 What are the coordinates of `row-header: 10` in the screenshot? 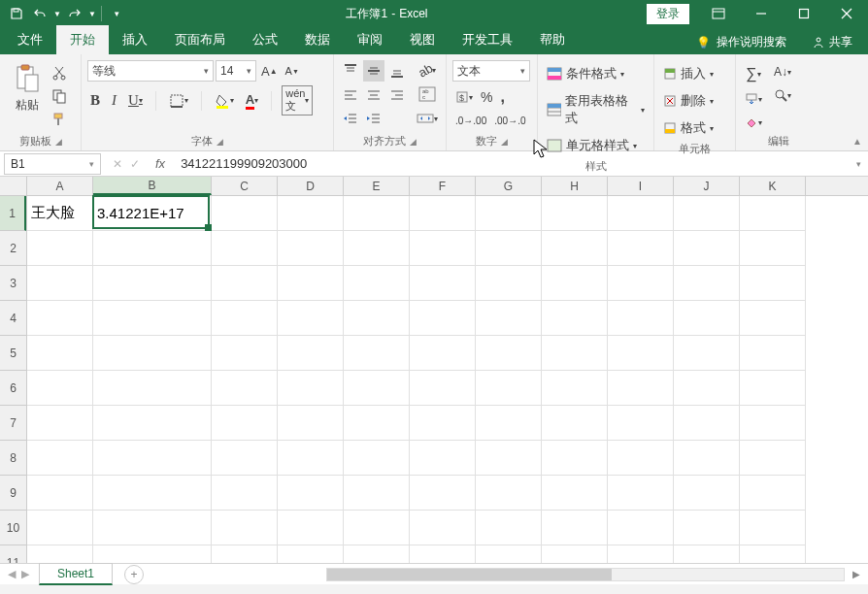 It's located at (14, 528).